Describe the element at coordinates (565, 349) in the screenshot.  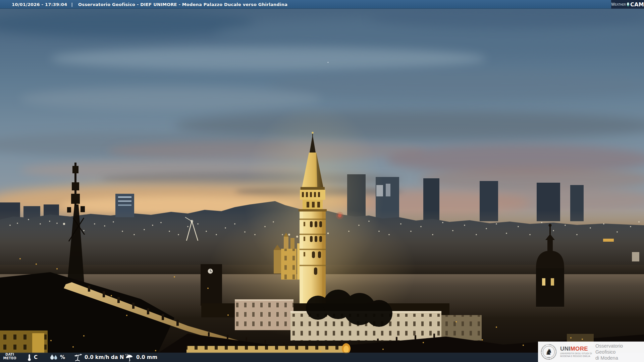
I see `unimore-uni: UNI` at that location.